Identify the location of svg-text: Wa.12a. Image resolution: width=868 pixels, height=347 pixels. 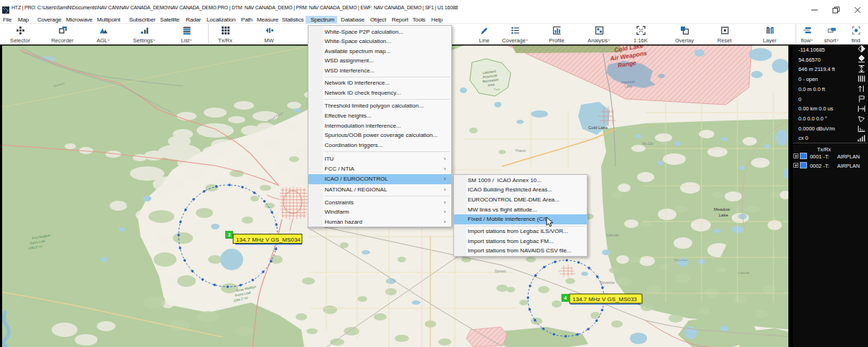
(648, 143).